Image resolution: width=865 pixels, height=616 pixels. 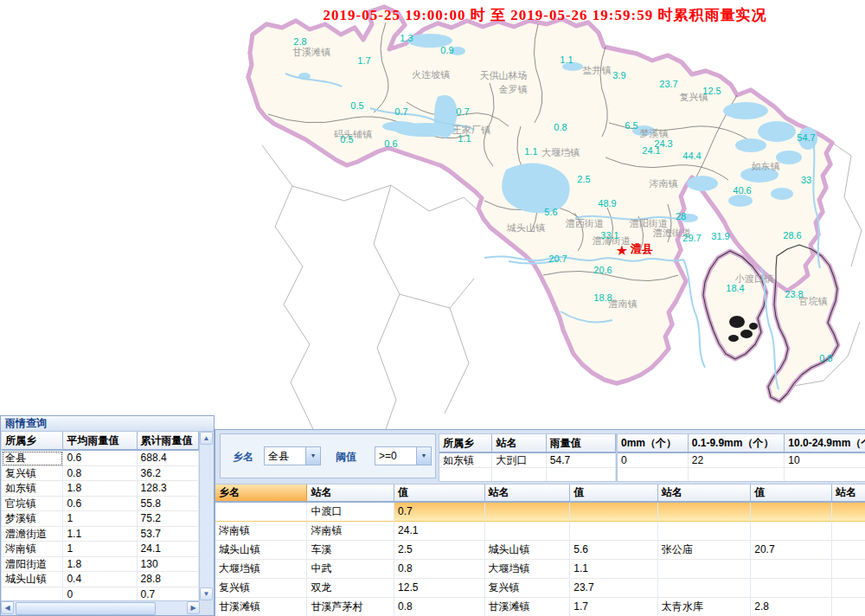 What do you see at coordinates (100, 535) in the screenshot?
I see `table-row: 澧澹街道1.153.7` at bounding box center [100, 535].